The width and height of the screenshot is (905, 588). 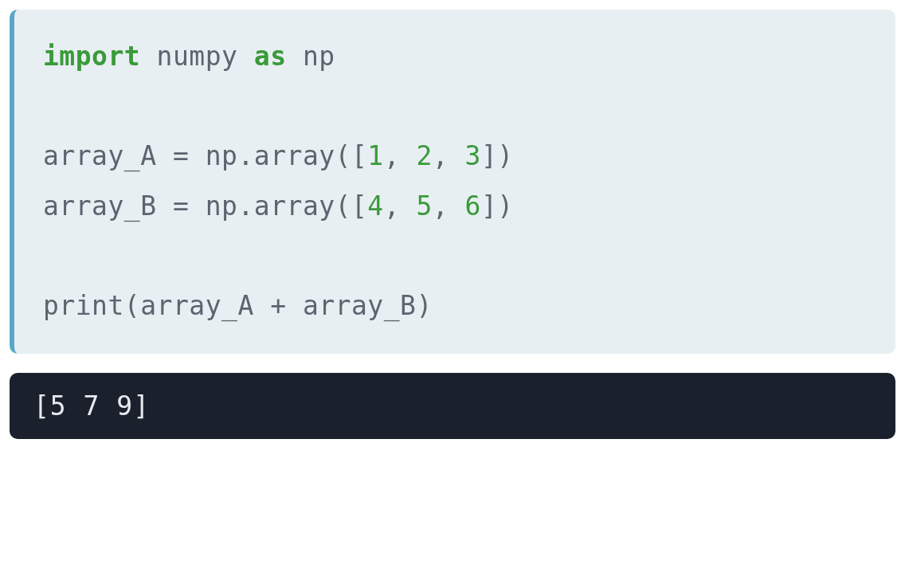 What do you see at coordinates (375, 206) in the screenshot?
I see `number-literal: 4` at bounding box center [375, 206].